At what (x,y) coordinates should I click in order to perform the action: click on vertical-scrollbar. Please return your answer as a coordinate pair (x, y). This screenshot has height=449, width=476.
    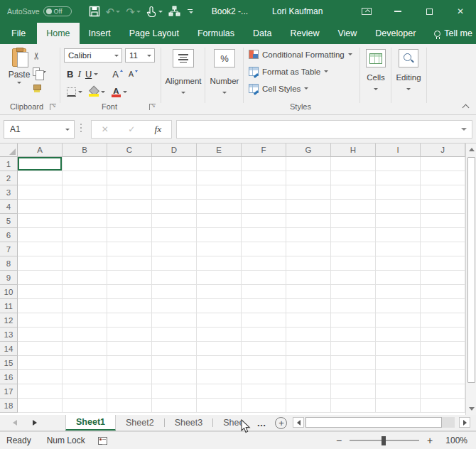
    Looking at the image, I should click on (470, 279).